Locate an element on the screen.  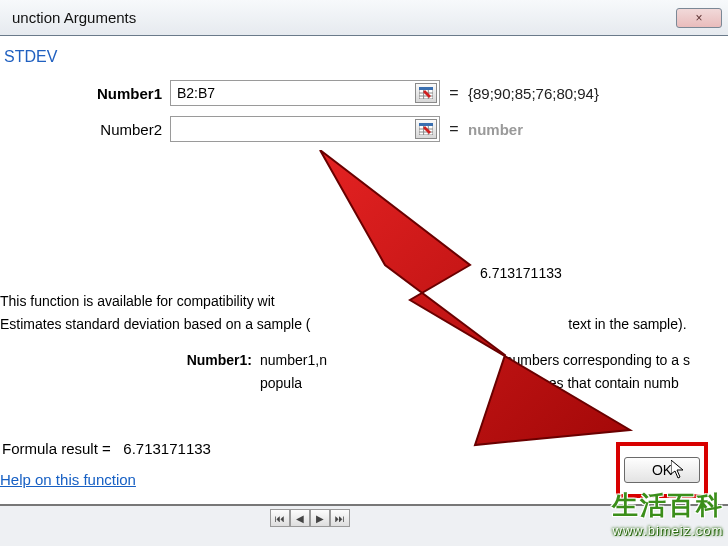
sheet-last-button: ⏭ is located at coordinates (340, 518).